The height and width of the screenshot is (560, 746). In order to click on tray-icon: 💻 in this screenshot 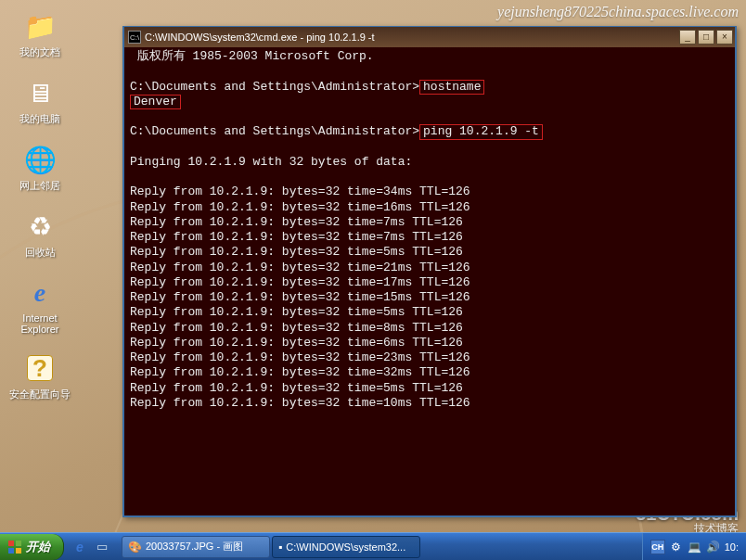, I will do `click(695, 547)`.